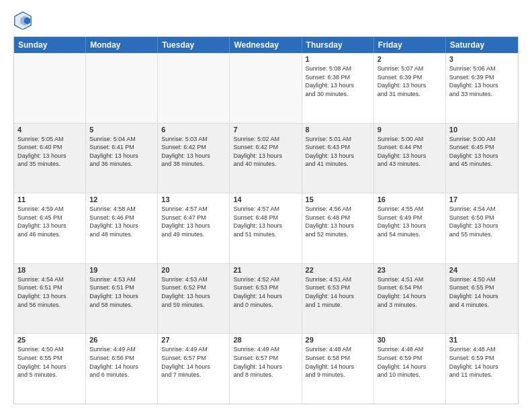 This screenshot has height=411, width=532. I want to click on calendar-cell: 7Sunrise: 5:02 AM Sunset: 6:42 PM Daylig…, so click(266, 158).